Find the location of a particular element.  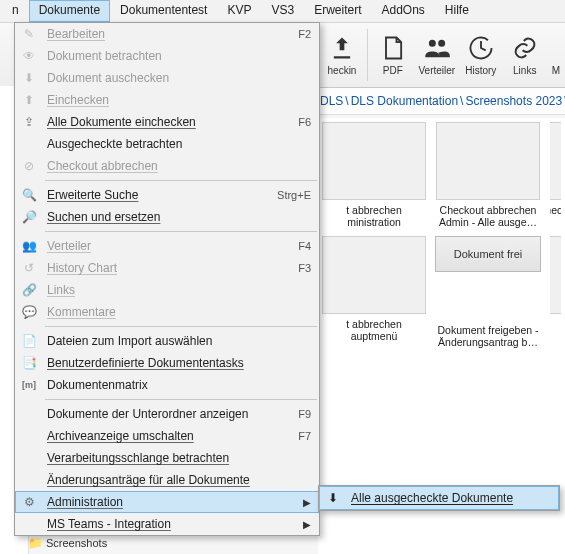

menu-dokument-betrachten: 👁 Dokument betrachten is located at coordinates (167, 56).